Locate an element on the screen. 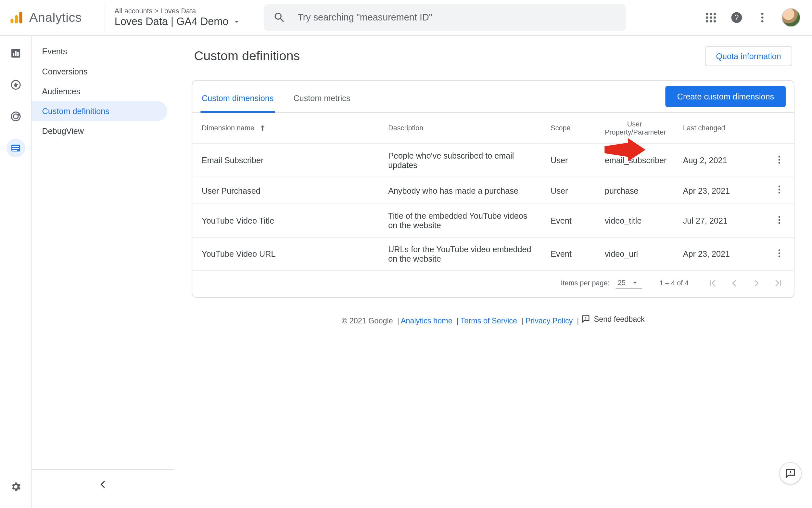  user-avatar is located at coordinates (791, 17).